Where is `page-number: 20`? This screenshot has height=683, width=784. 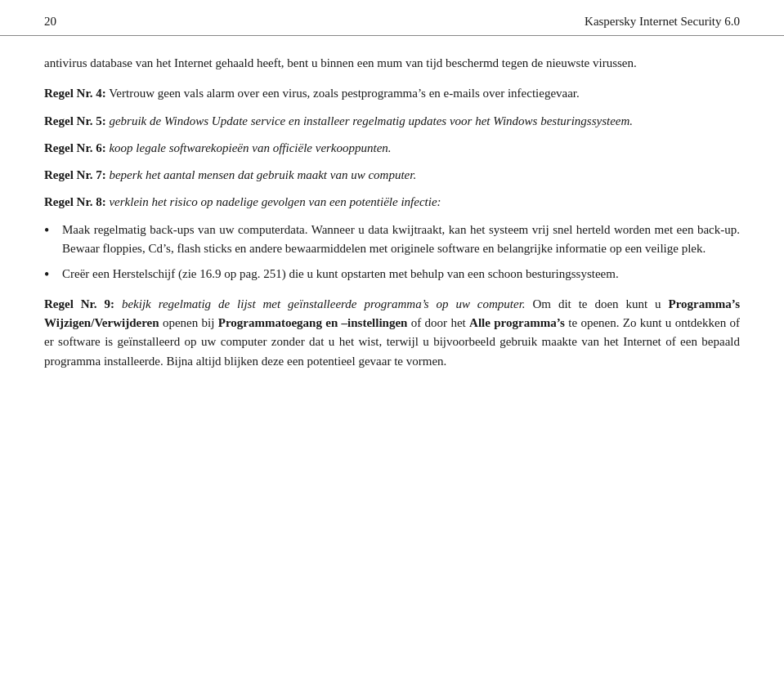
page-number: 20 is located at coordinates (51, 21).